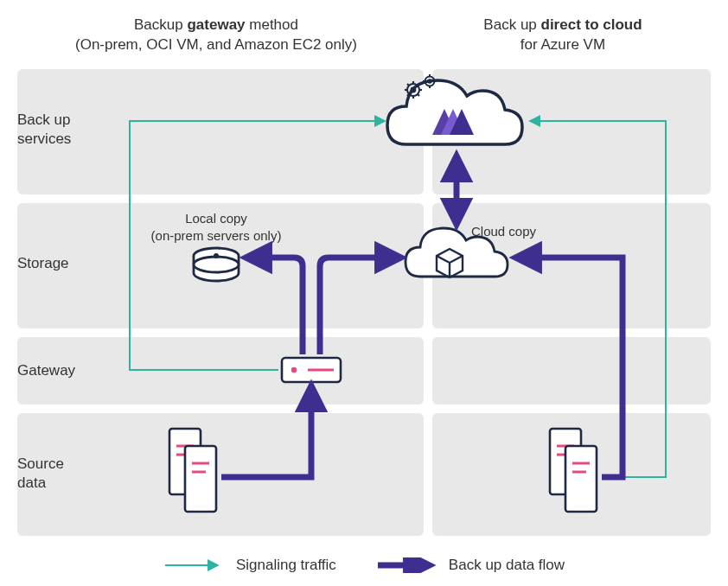 The image size is (728, 586). What do you see at coordinates (572, 131) in the screenshot?
I see `panel-services-right` at bounding box center [572, 131].